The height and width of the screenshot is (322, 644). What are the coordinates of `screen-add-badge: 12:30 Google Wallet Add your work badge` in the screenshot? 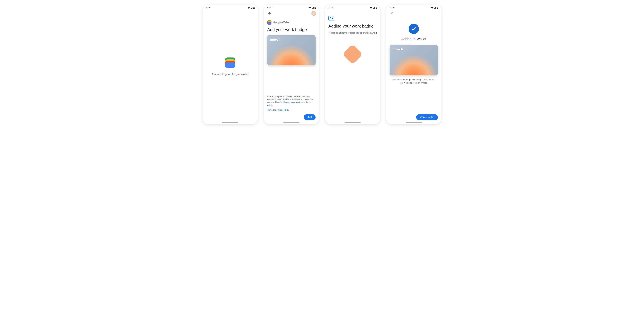 It's located at (292, 64).